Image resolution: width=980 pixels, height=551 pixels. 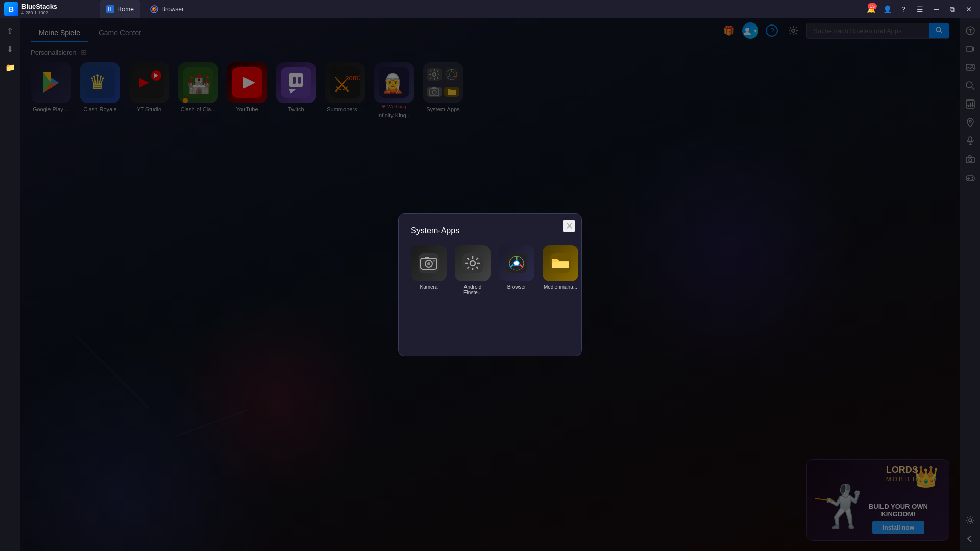 I want to click on browser-icon, so click(x=517, y=263).